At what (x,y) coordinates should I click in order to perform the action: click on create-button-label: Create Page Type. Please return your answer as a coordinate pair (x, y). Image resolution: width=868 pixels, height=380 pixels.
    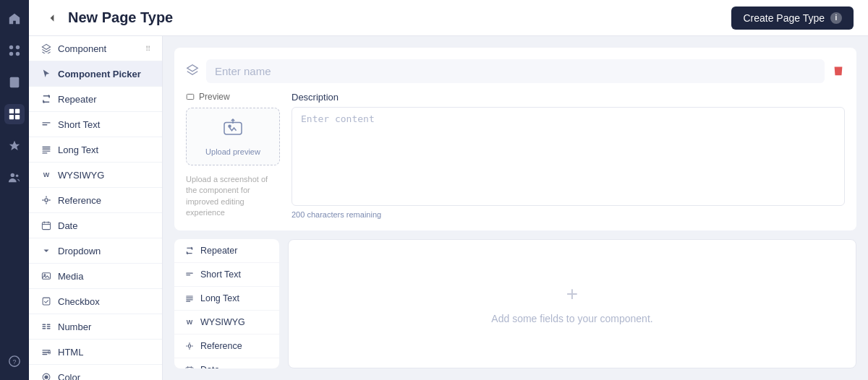
    Looking at the image, I should click on (784, 18).